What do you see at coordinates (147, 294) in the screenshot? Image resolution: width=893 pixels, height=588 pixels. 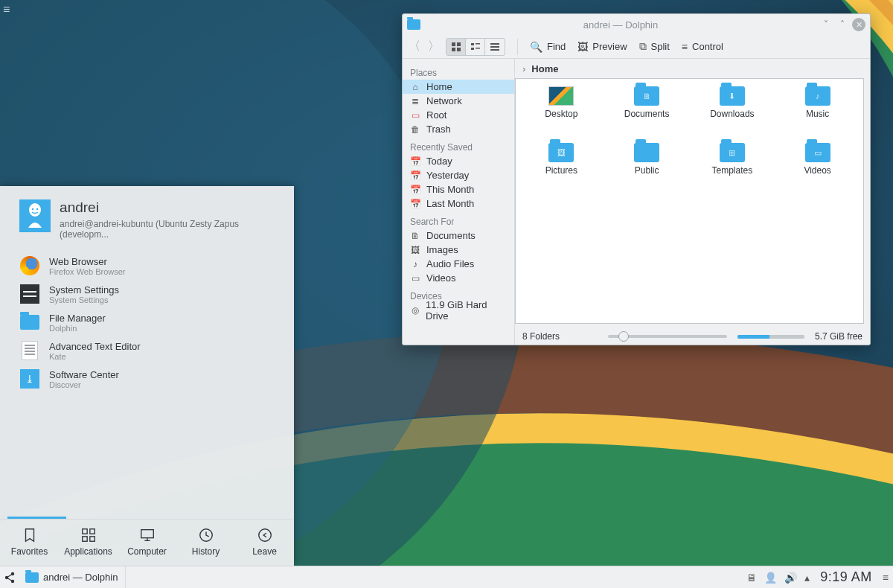 I see `favorite-settings: System SettingsSystem Settings` at bounding box center [147, 294].